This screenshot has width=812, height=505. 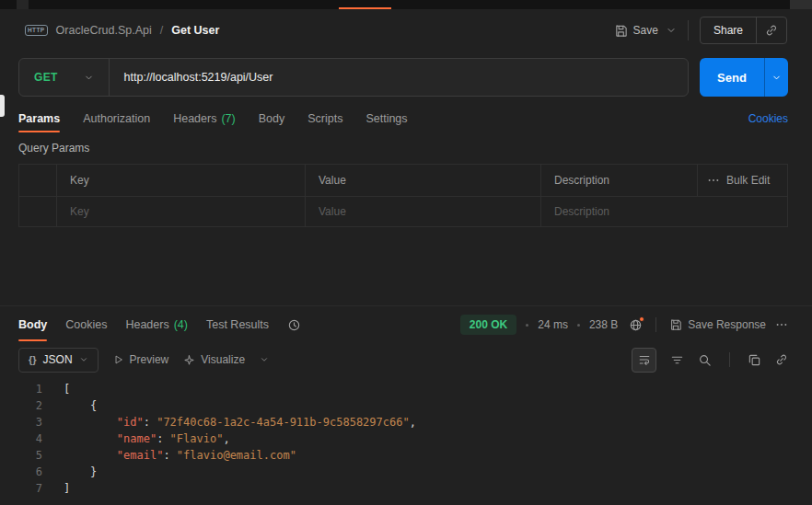 I want to click on search-icon, so click(x=705, y=361).